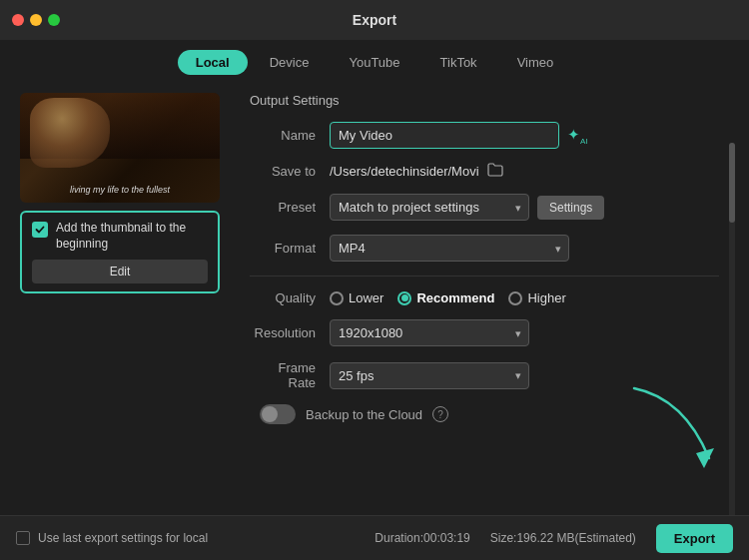 The height and width of the screenshot is (560, 749). What do you see at coordinates (429, 375) in the screenshot?
I see `frame-rate-select: 25 fps` at bounding box center [429, 375].